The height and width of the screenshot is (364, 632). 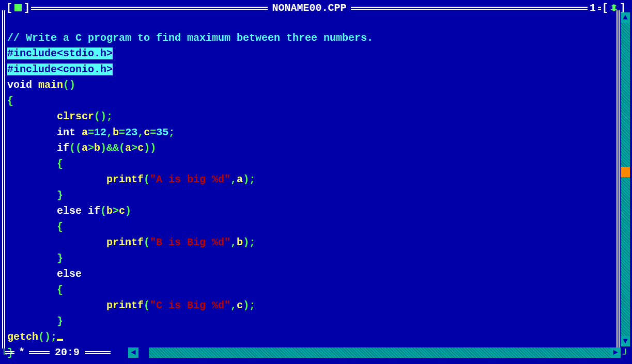 I want to click on code-fn: getch, so click(x=23, y=337).